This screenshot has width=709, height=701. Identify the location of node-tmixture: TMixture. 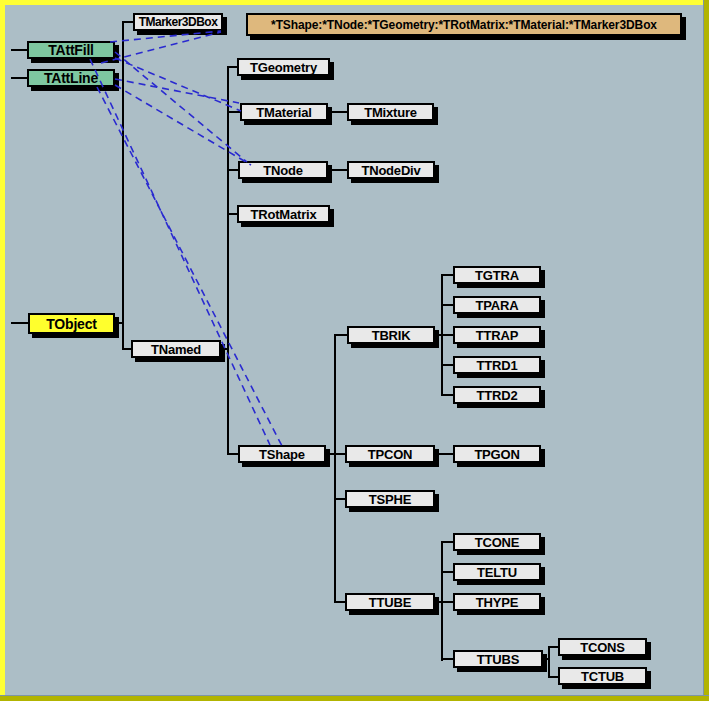
(390, 112).